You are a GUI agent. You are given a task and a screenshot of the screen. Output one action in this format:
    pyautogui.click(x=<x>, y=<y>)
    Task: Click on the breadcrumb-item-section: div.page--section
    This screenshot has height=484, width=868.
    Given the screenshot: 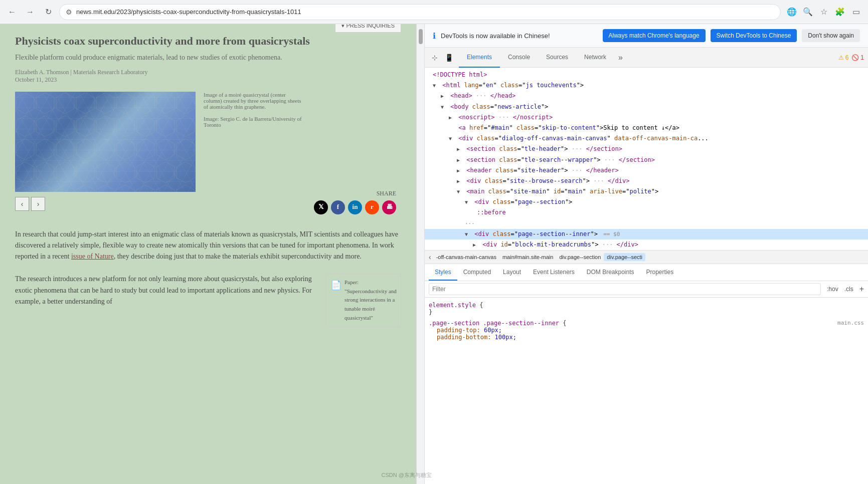 What is the action you would take?
    pyautogui.click(x=580, y=257)
    